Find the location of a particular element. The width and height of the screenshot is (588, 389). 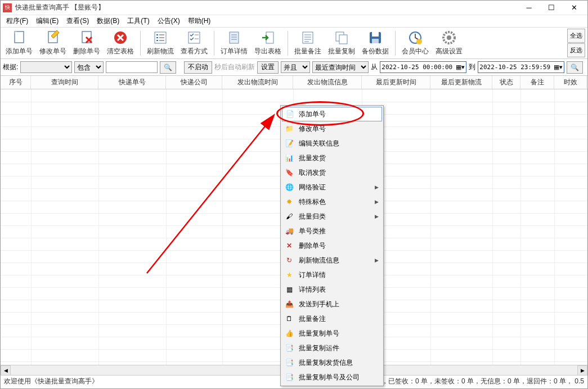

toolbar-add: 添加单号 is located at coordinates (19, 43).